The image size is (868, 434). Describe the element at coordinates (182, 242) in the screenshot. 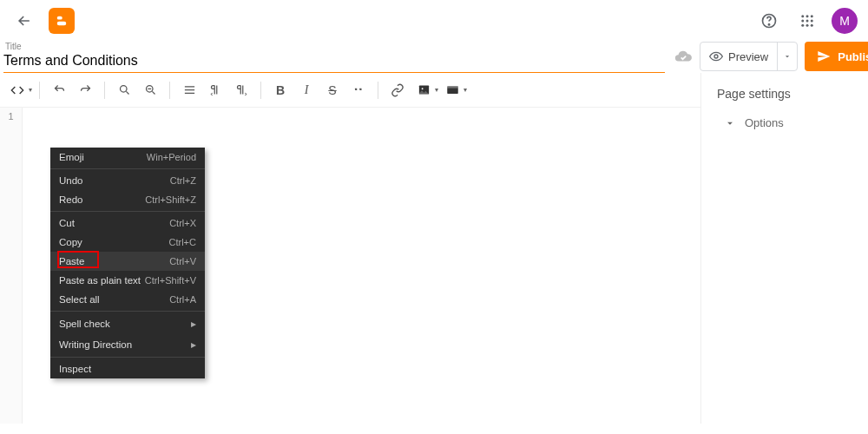

I see `context-menu-shortcut: Ctrl+C` at that location.